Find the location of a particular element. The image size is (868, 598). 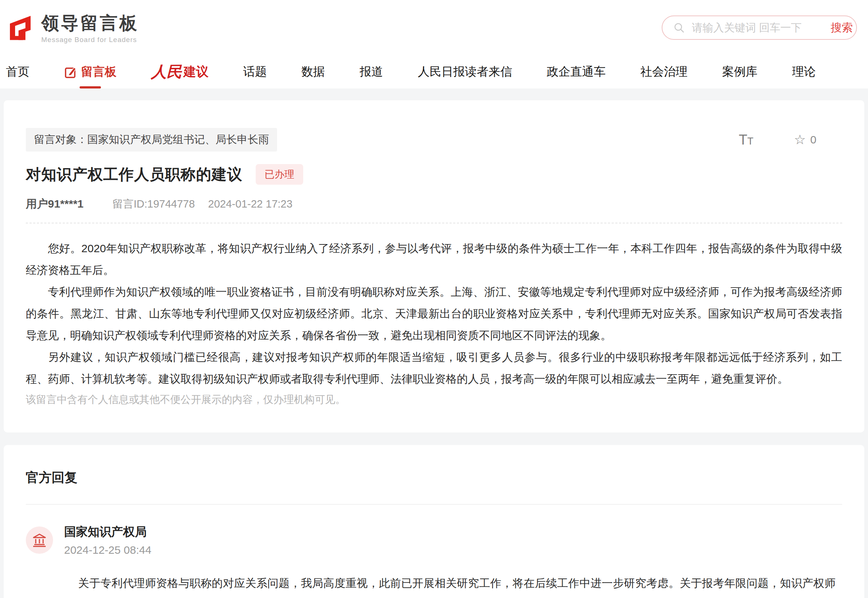

nav-topics: 话题 is located at coordinates (255, 72).